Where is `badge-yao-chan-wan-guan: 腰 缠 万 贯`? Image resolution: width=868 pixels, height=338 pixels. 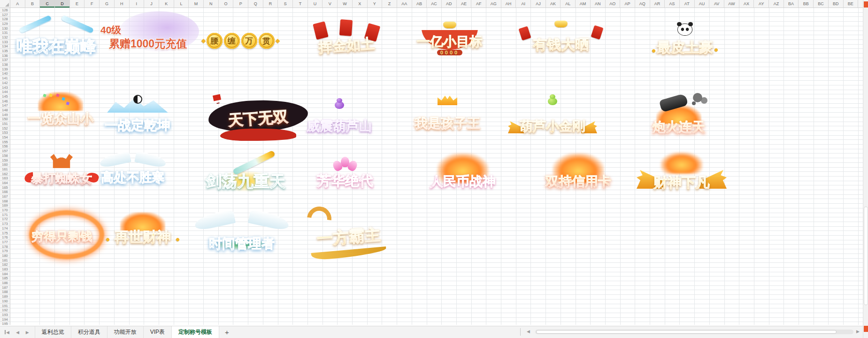 badge-yao-chan-wan-guan: 腰 缠 万 贯 is located at coordinates (240, 41).